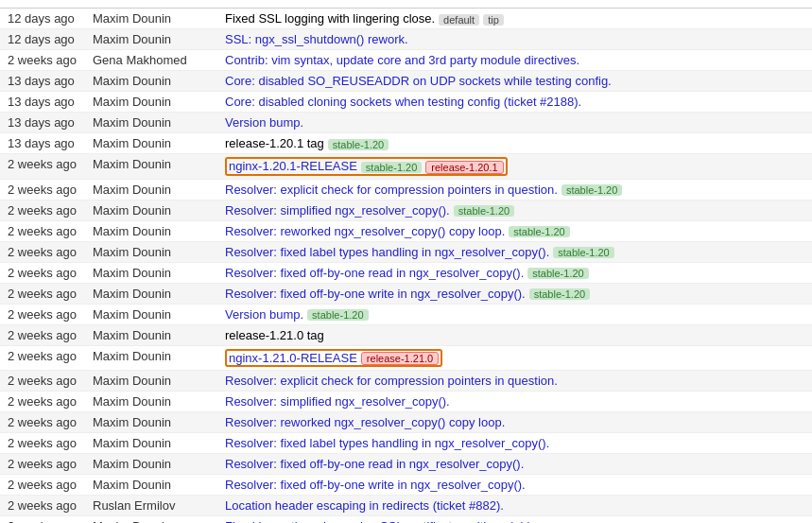 This screenshot has height=523, width=812. Describe the element at coordinates (406, 19) in the screenshot. I see `table-row: 12 days agoMaxim DouninFixed SSL logging…` at that location.